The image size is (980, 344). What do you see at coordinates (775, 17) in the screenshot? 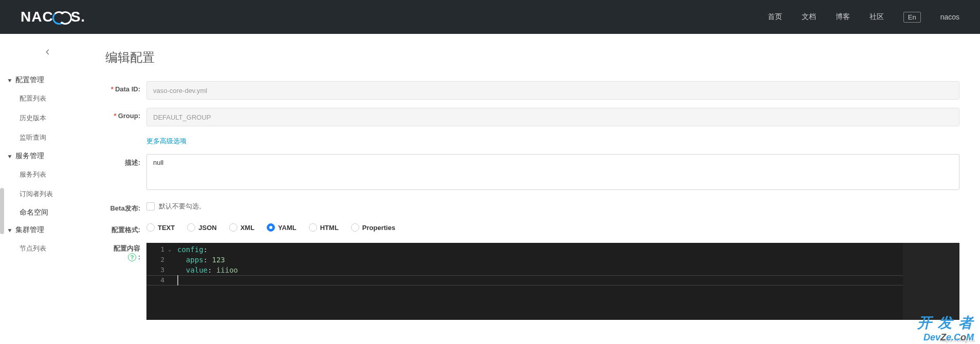
I see `nav-home: 首页` at bounding box center [775, 17].